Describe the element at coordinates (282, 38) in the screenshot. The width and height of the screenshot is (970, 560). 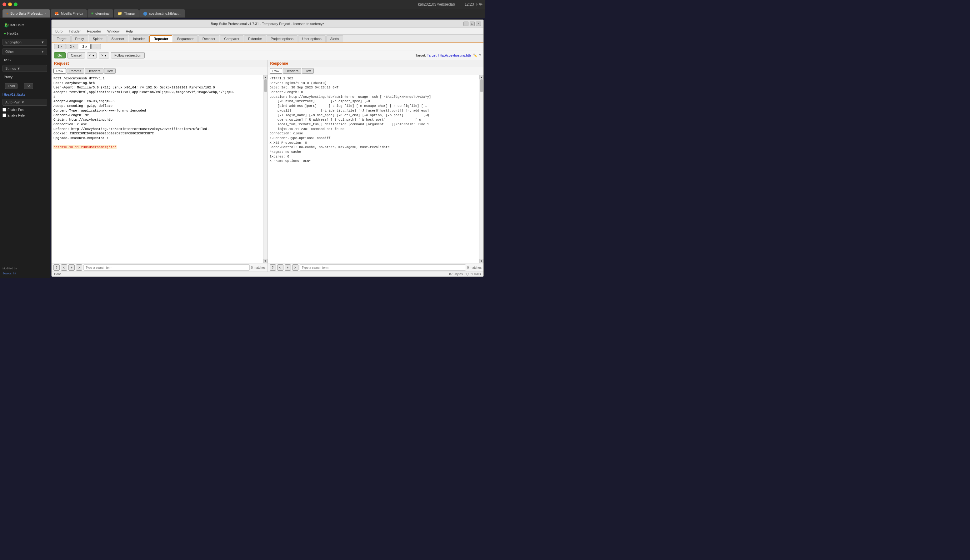
I see `tab-project-options: Project options` at that location.